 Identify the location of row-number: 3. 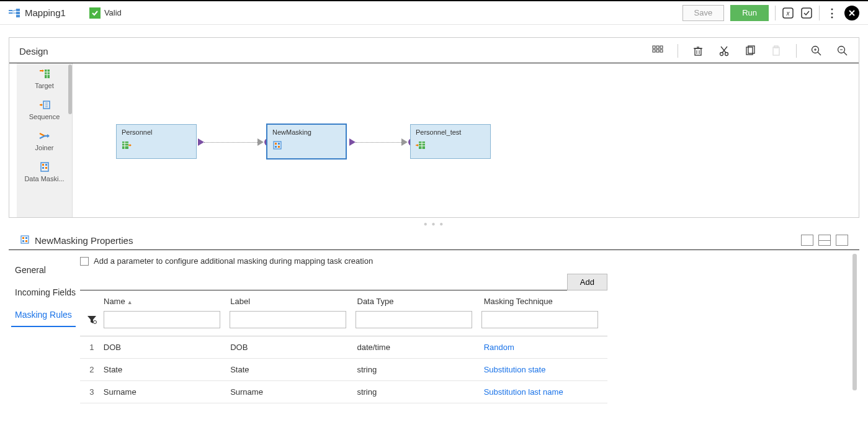
(92, 392).